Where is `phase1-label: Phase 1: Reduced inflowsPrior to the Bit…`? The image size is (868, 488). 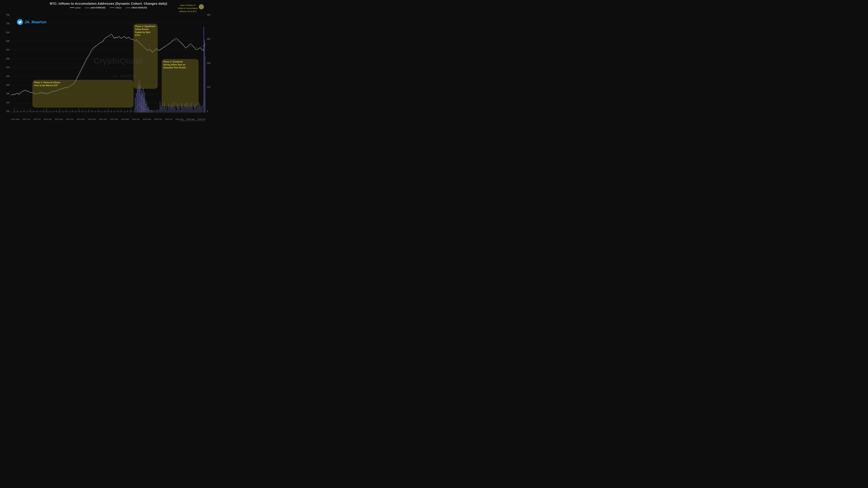
phase1-label: Phase 1: Reduced inflowsPrior to the Bit… is located at coordinates (83, 84).